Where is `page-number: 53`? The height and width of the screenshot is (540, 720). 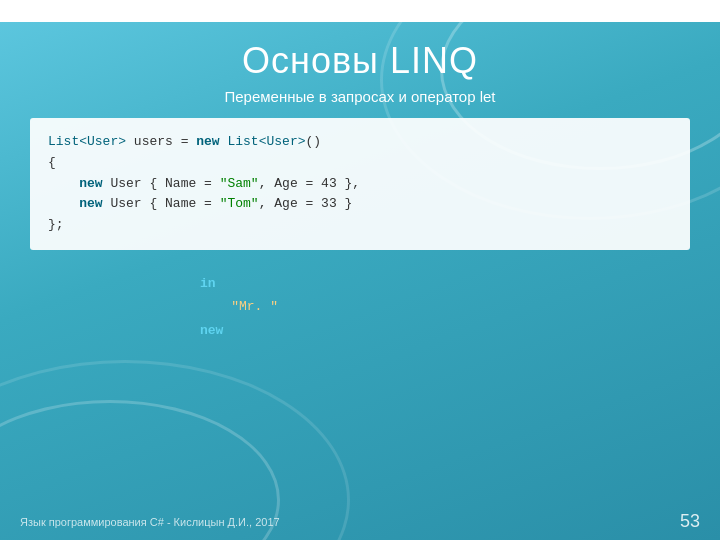 page-number: 53 is located at coordinates (690, 522).